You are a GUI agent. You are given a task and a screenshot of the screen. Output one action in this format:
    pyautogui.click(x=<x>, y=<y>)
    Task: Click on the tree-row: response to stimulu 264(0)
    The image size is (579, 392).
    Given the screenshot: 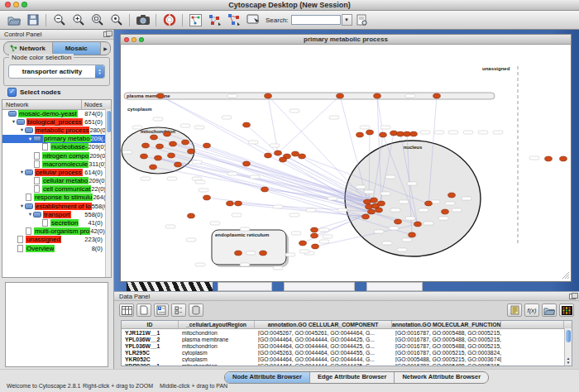 What is the action you would take?
    pyautogui.click(x=54, y=198)
    